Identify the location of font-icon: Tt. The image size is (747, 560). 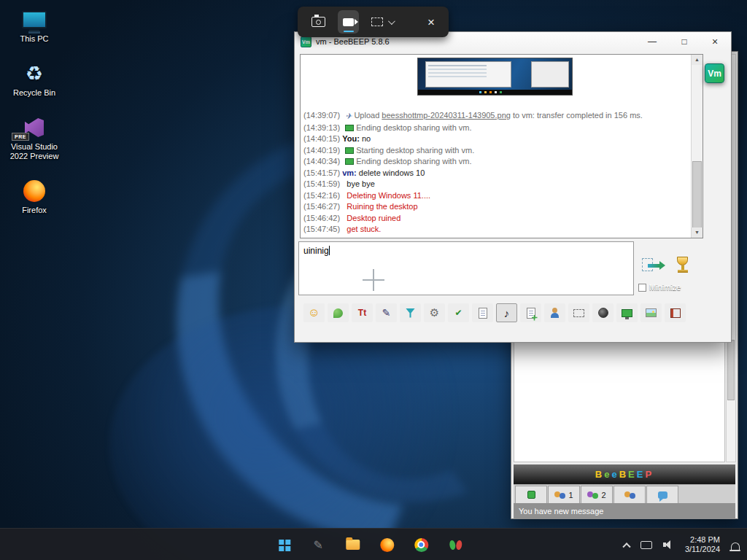
(362, 313).